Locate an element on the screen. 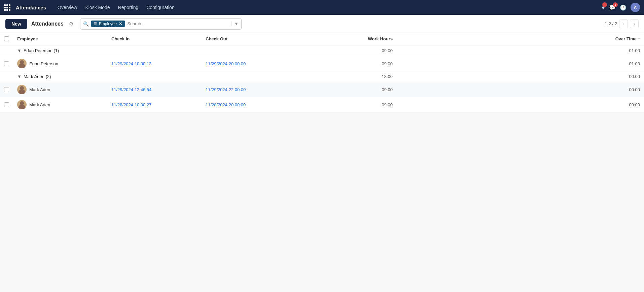 The height and width of the screenshot is (292, 644). th-check-out: Check Out is located at coordinates (265, 39).